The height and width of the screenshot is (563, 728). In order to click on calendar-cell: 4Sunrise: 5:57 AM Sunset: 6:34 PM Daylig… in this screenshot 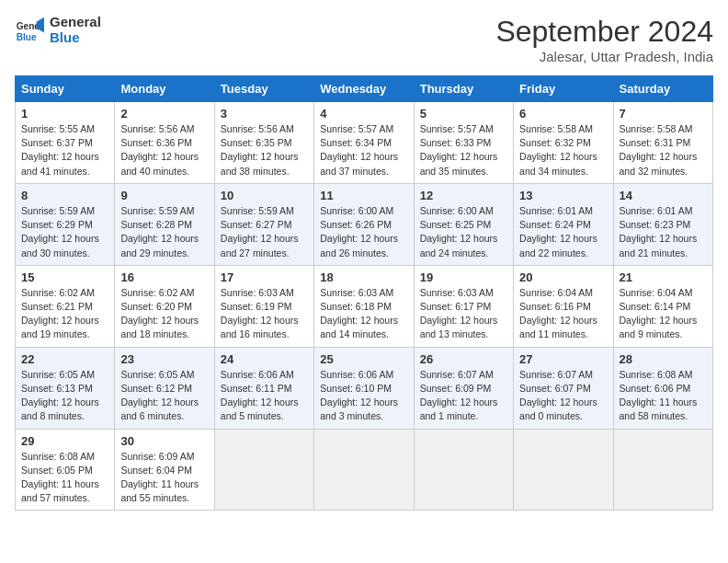, I will do `click(364, 144)`.